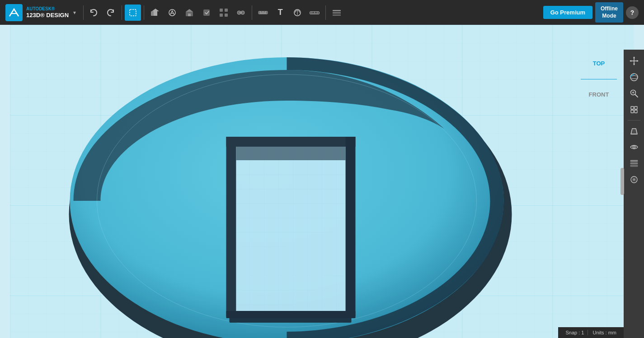 This screenshot has height=338, width=644. I want to click on layers-button, so click(337, 13).